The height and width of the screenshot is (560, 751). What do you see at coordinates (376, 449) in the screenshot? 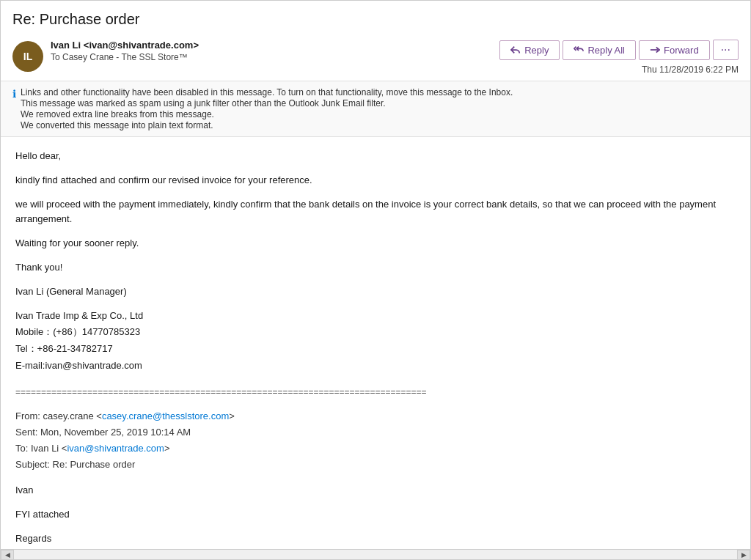
I see `quoted-to: To: Ivan Li <ivan@shivantrade.com>` at bounding box center [376, 449].